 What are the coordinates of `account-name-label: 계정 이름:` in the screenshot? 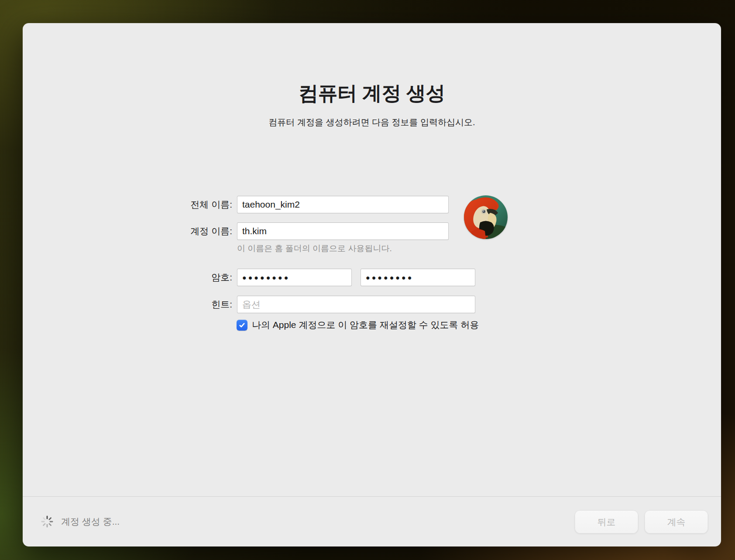 It's located at (171, 231).